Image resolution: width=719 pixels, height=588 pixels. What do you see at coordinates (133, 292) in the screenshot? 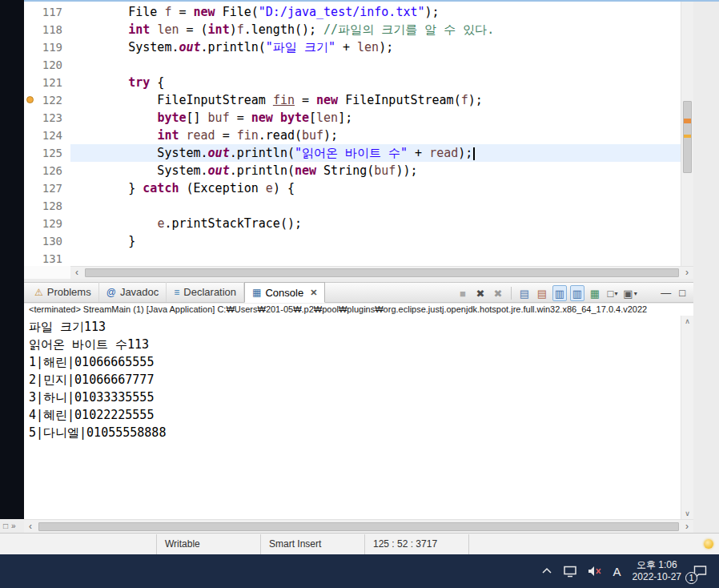
I see `tab-javadoc: @Javadoc` at bounding box center [133, 292].